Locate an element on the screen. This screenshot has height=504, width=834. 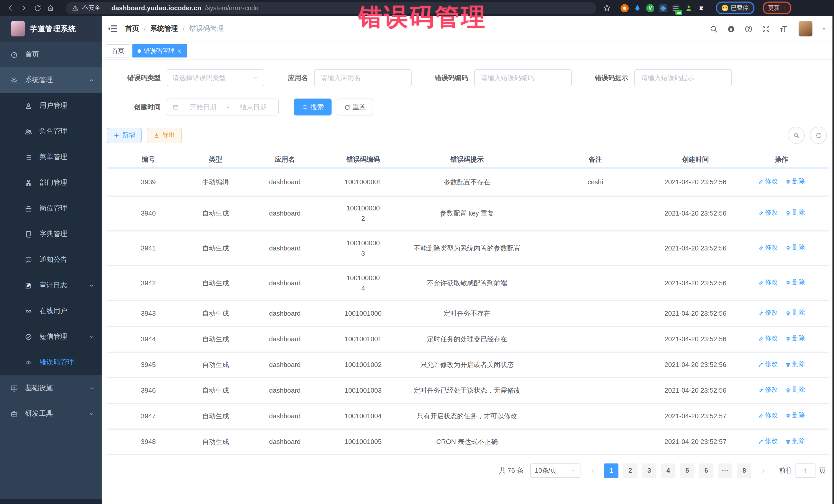
error-type-select: 请选择错误码类型 is located at coordinates (216, 78).